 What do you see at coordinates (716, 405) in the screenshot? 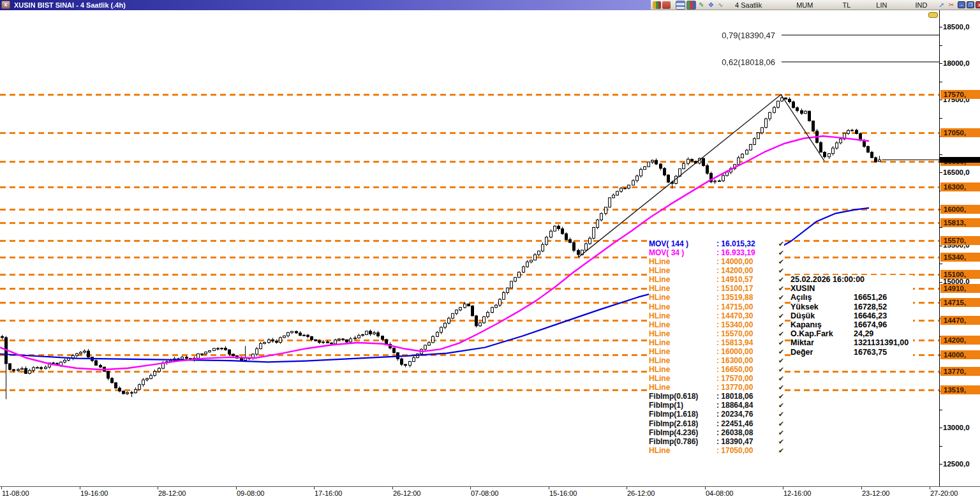
I see `legend-row-fibimp-1-: FibImp(1): 18864,84✔` at bounding box center [716, 405].